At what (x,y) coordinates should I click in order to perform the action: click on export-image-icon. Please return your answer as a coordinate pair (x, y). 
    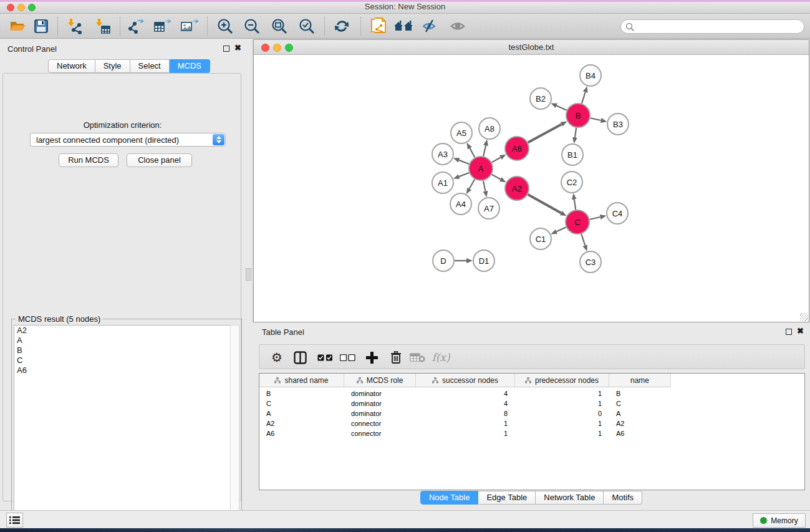
    Looking at the image, I should click on (190, 26).